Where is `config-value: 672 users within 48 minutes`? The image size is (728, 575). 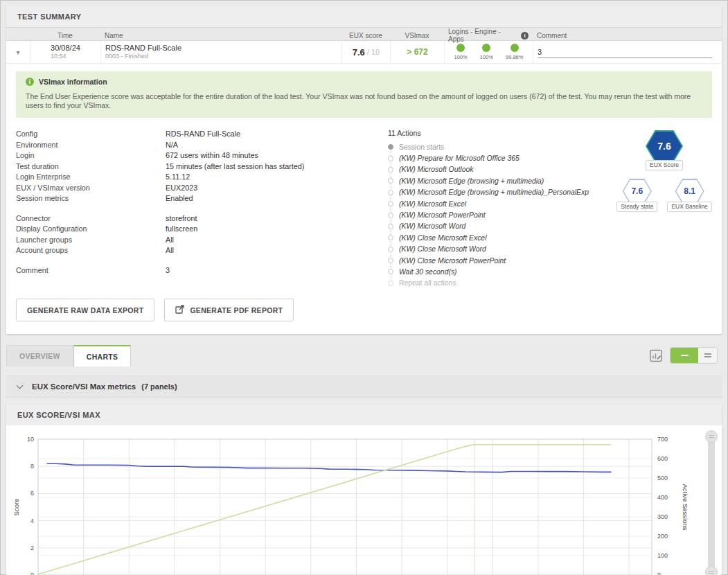 config-value: 672 users within 48 minutes is located at coordinates (212, 156).